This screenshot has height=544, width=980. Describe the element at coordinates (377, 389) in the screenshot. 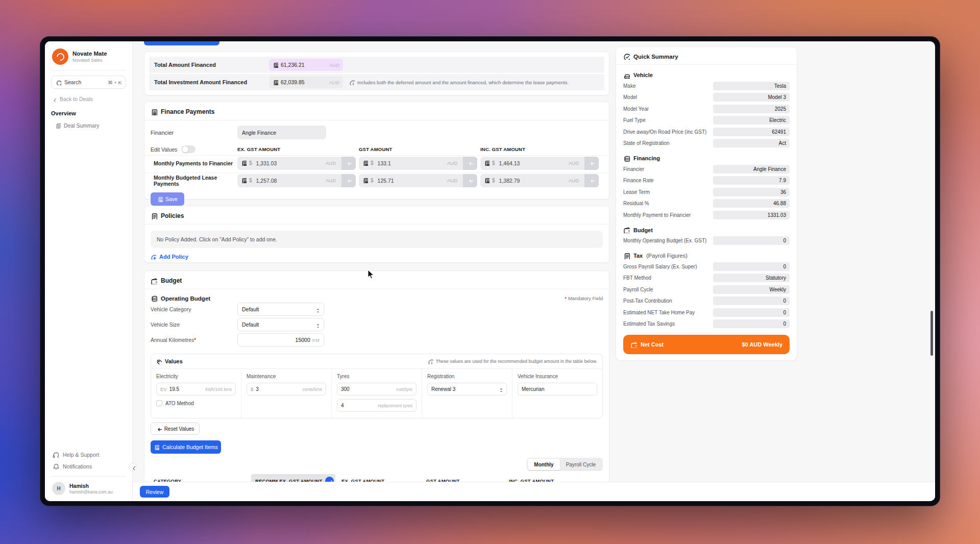

I see `tyre-cost-input: 300 cost/tyre` at that location.